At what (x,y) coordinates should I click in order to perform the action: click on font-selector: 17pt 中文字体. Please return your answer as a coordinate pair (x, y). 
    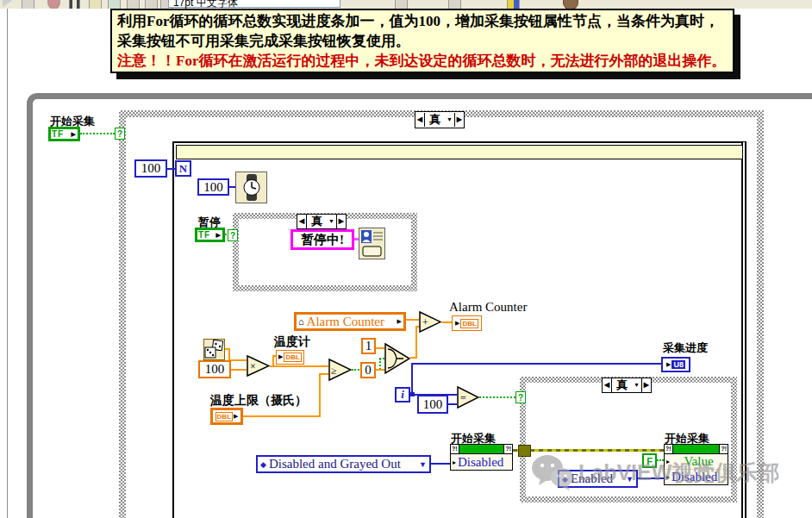
    Looking at the image, I should click on (254, 3).